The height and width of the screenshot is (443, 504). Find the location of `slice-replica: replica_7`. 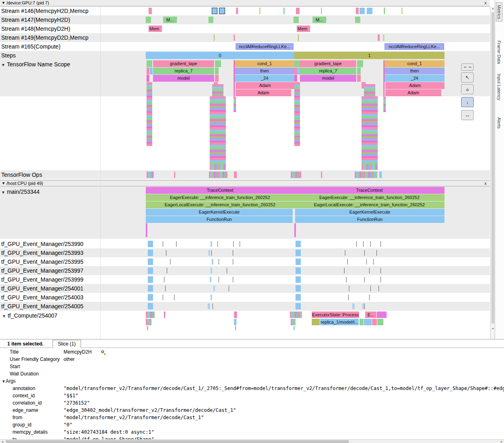

slice-replica: replica_7 is located at coordinates (328, 71).